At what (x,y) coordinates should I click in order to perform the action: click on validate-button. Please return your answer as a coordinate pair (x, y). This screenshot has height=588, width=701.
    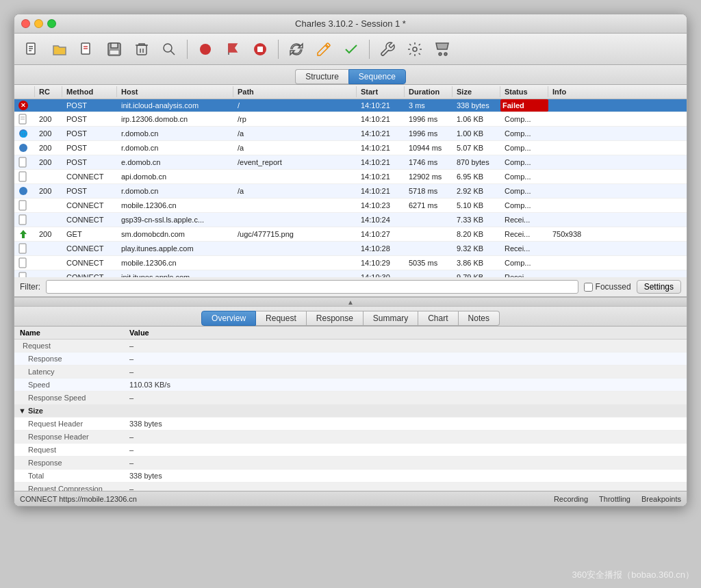
    Looking at the image, I should click on (351, 49).